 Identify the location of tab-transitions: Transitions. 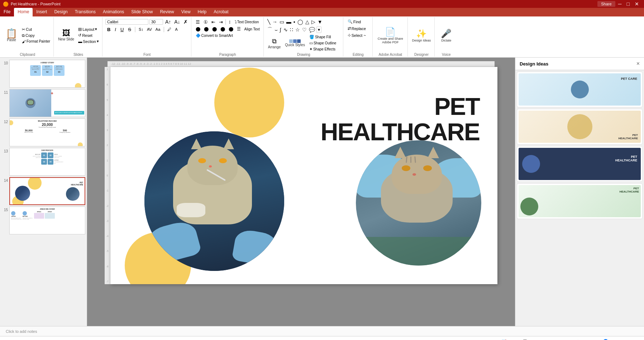
(85, 12).